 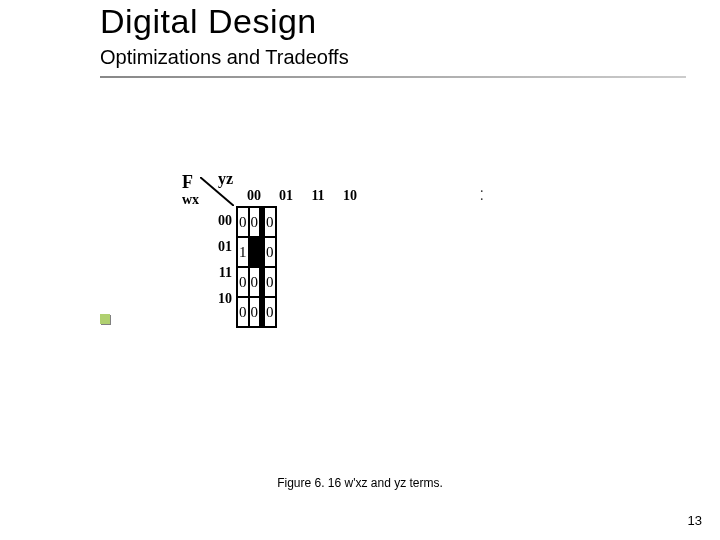 What do you see at coordinates (222, 273) in the screenshot?
I see `kmap-row-header: 11` at bounding box center [222, 273].